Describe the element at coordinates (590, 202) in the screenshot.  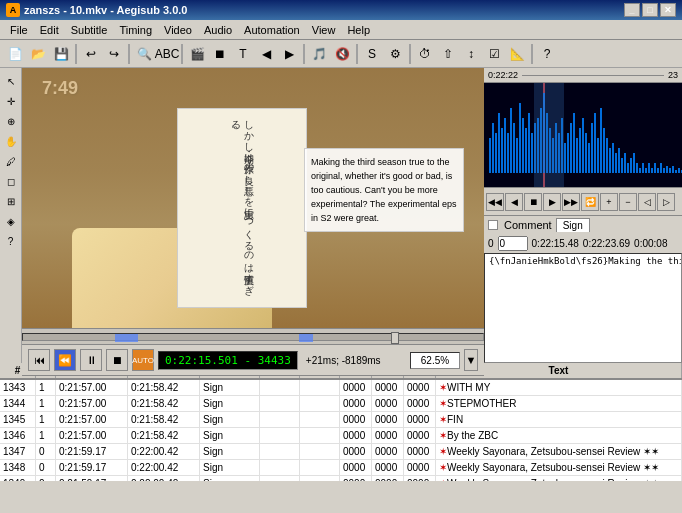
I see `wf-loop-btn: 🔁` at that location.